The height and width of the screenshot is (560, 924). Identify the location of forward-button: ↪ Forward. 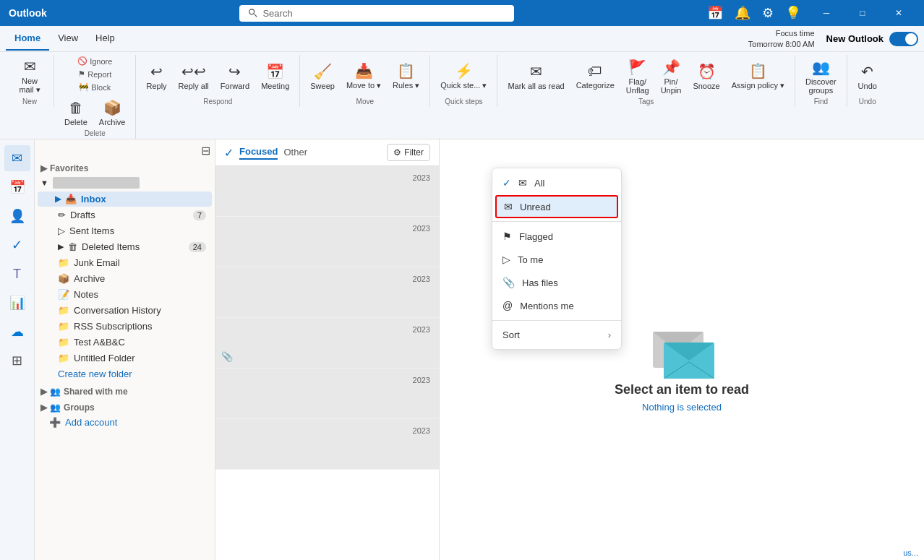
(235, 77).